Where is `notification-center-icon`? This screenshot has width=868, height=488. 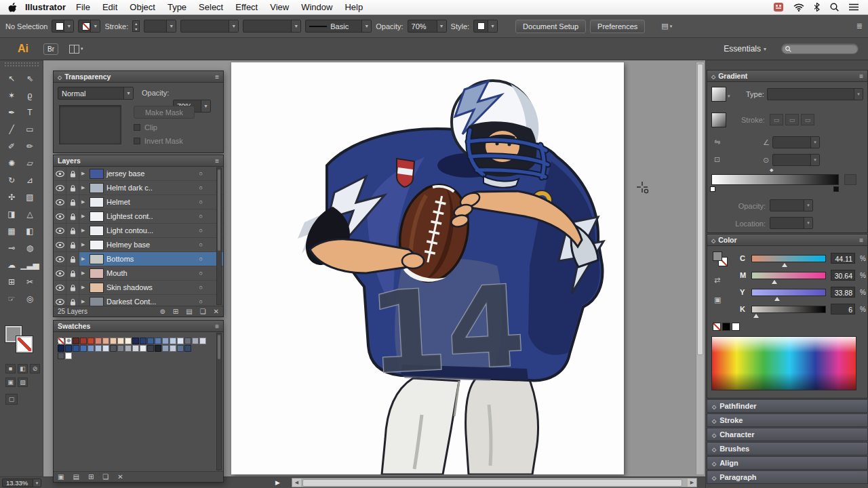
notification-center-icon is located at coordinates (854, 7).